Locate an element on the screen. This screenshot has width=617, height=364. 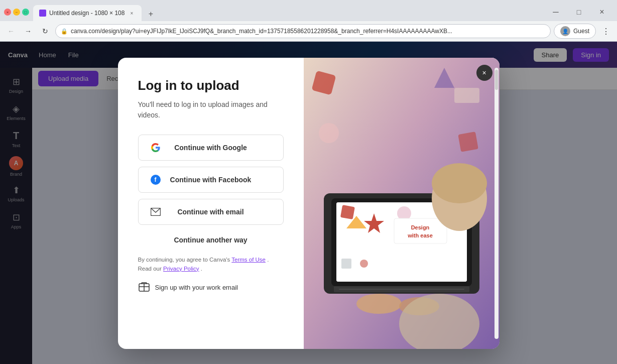
google-auth-button: Continue with Google is located at coordinates (211, 148).